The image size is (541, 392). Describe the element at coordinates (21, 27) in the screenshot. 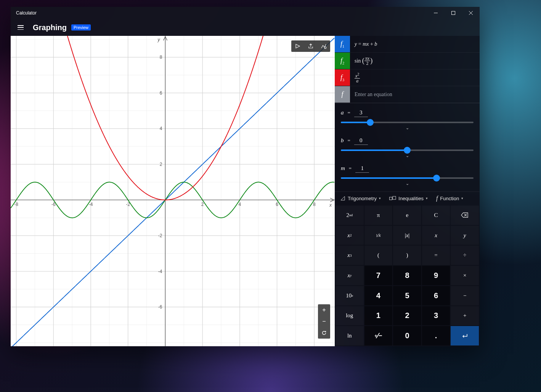

I see `nav-menu-button` at that location.